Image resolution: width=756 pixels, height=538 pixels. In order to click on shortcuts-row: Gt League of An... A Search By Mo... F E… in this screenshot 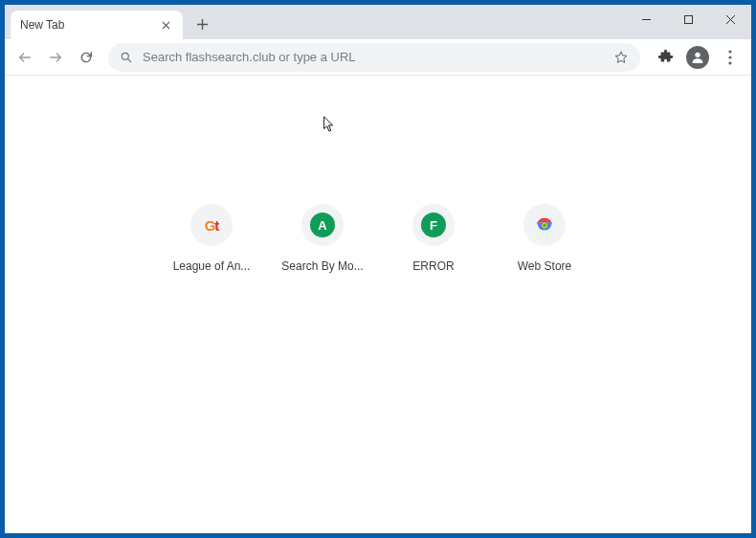, I will do `click(378, 238)`.